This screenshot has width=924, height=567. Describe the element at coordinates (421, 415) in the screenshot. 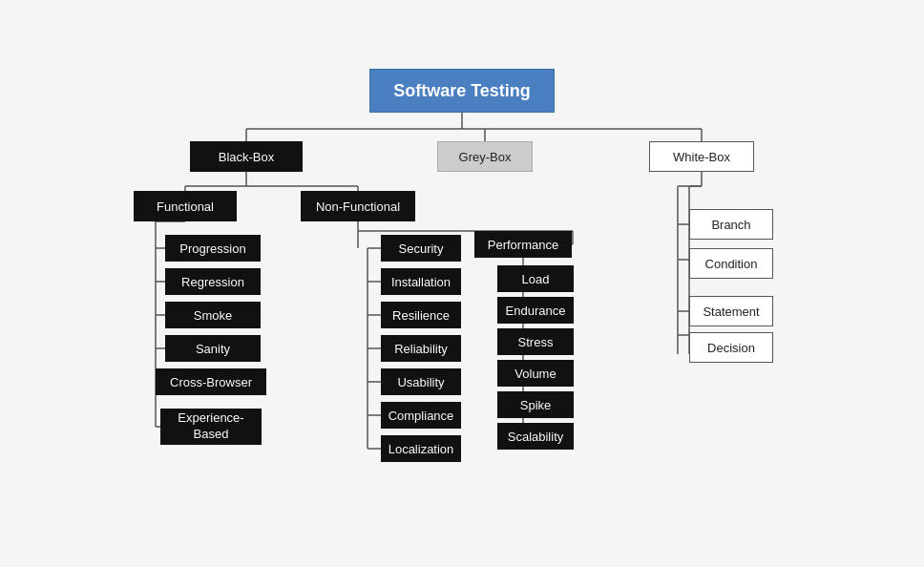

I see `compliance-node: Compliance` at that location.